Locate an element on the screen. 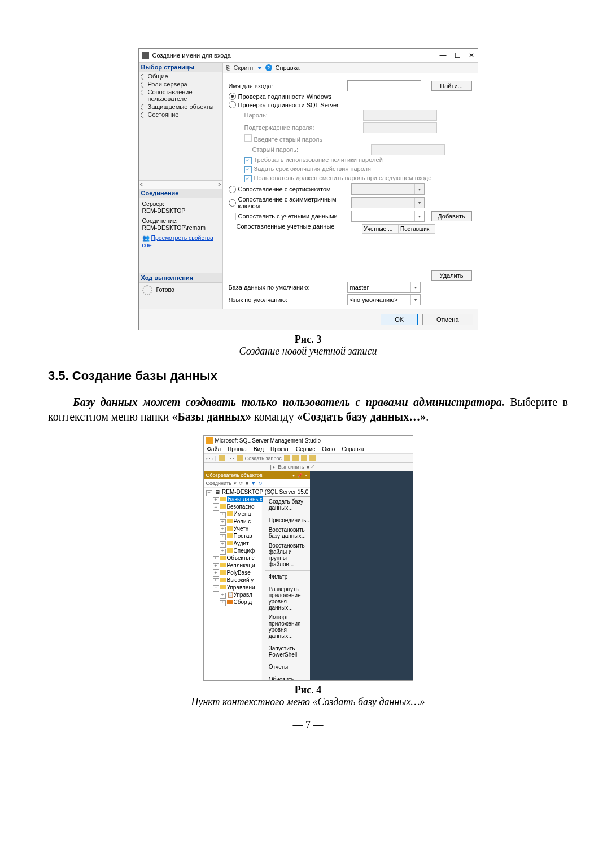 Image resolution: width=616 pixels, height=866 pixels. ctx-attach: Присоединить... is located at coordinates (287, 521).